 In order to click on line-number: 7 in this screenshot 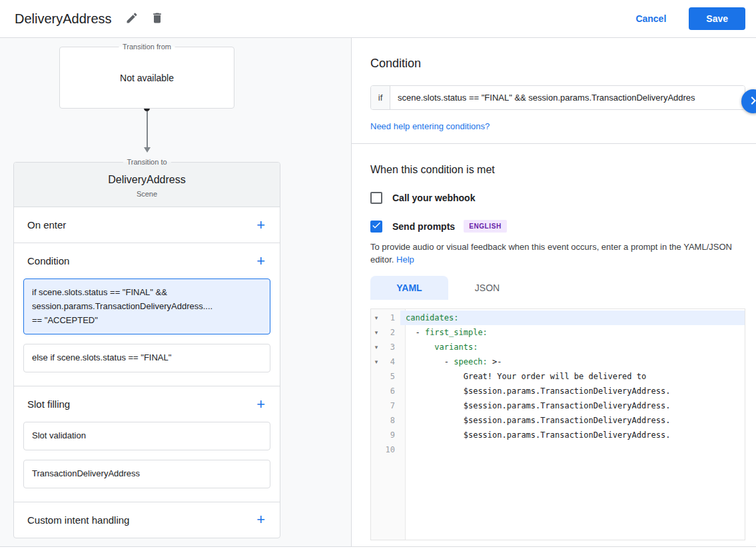, I will do `click(391, 406)`.